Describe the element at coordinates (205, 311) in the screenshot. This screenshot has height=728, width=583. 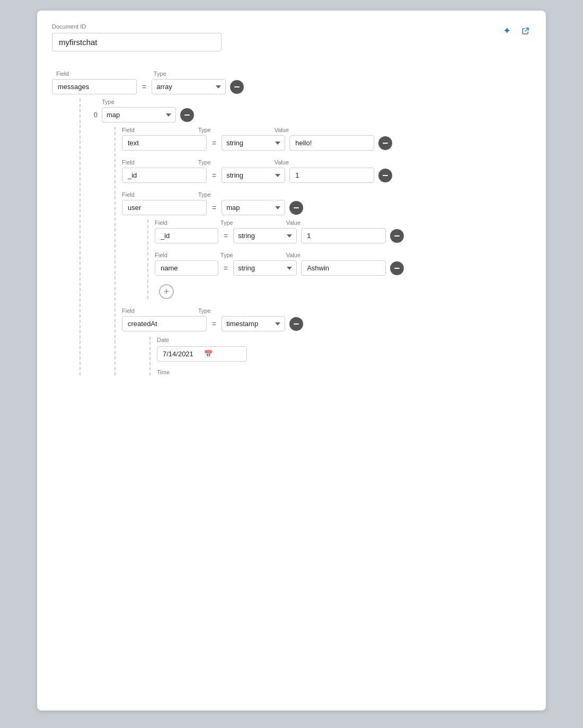
I see `type-label-createdAt: Type` at that location.